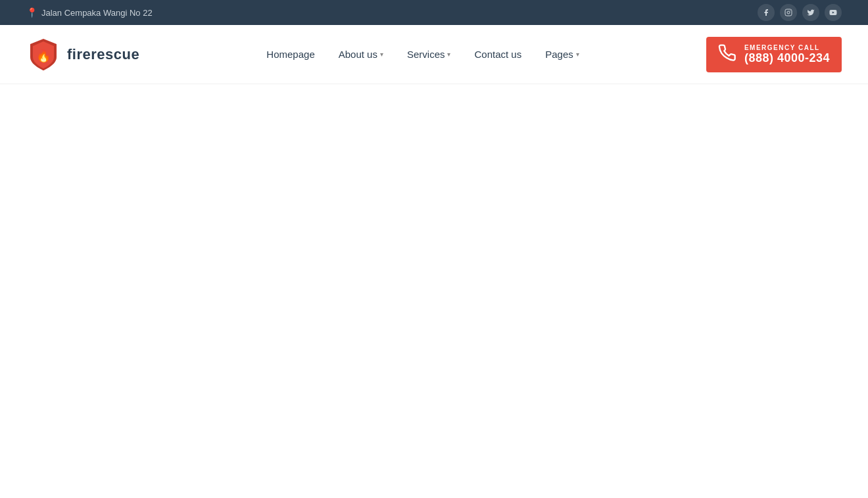 The height and width of the screenshot is (498, 868). I want to click on nav-link-homepage: Homepage, so click(291, 54).